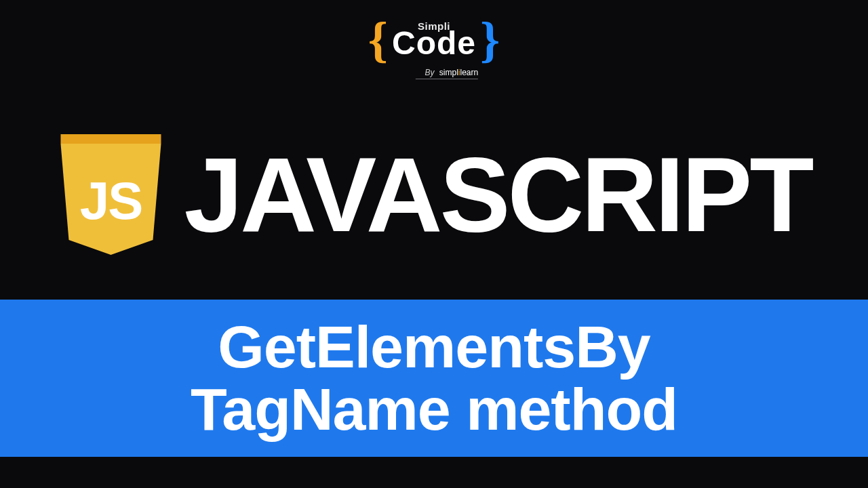 This screenshot has width=868, height=488. Describe the element at coordinates (429, 73) in the screenshot. I see `byline-by: By` at that location.